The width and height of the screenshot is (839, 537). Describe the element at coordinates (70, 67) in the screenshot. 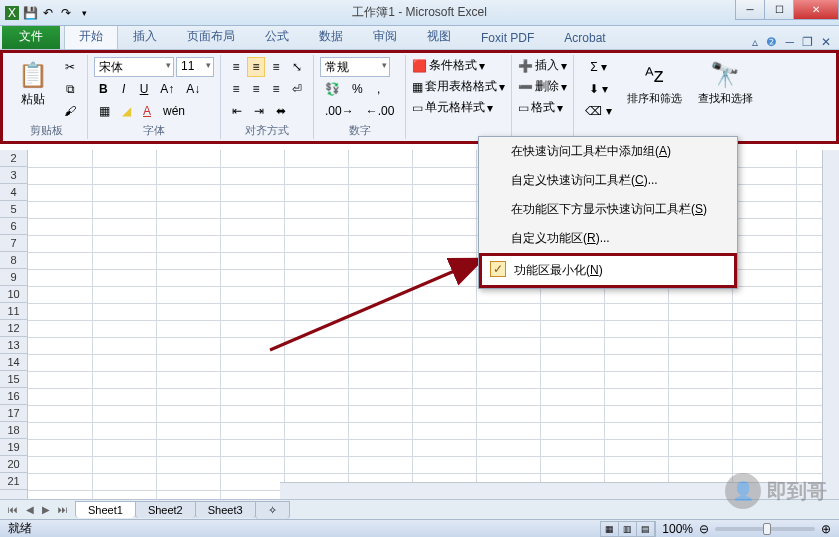

I see `cut-icon: ✂` at that location.